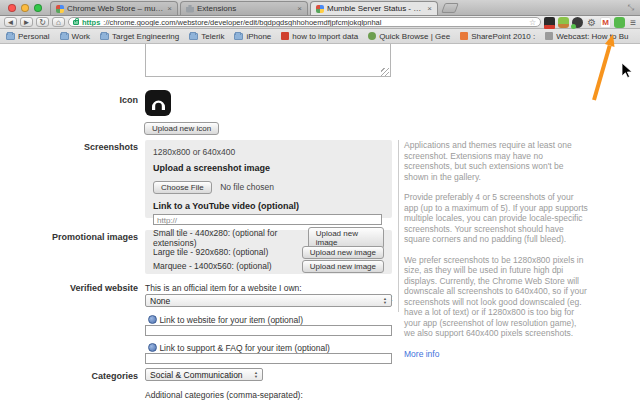  I want to click on verified-website-label: Verified website, so click(69, 288).